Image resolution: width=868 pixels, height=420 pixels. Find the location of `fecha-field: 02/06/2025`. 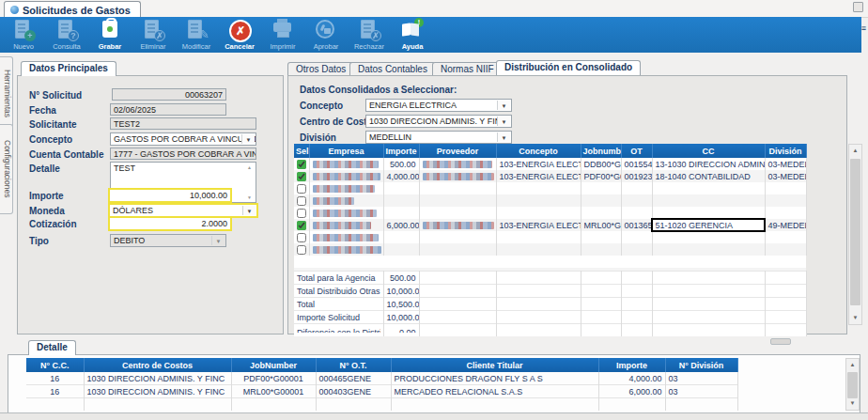

fecha-field: 02/06/2025 is located at coordinates (168, 109).